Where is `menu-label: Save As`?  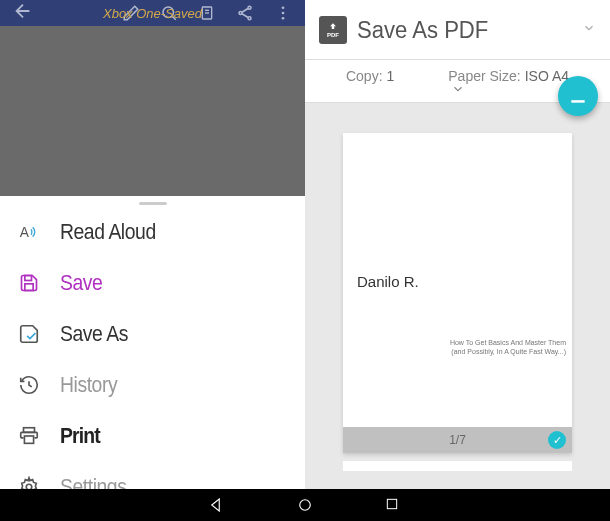 menu-label: Save As is located at coordinates (94, 334).